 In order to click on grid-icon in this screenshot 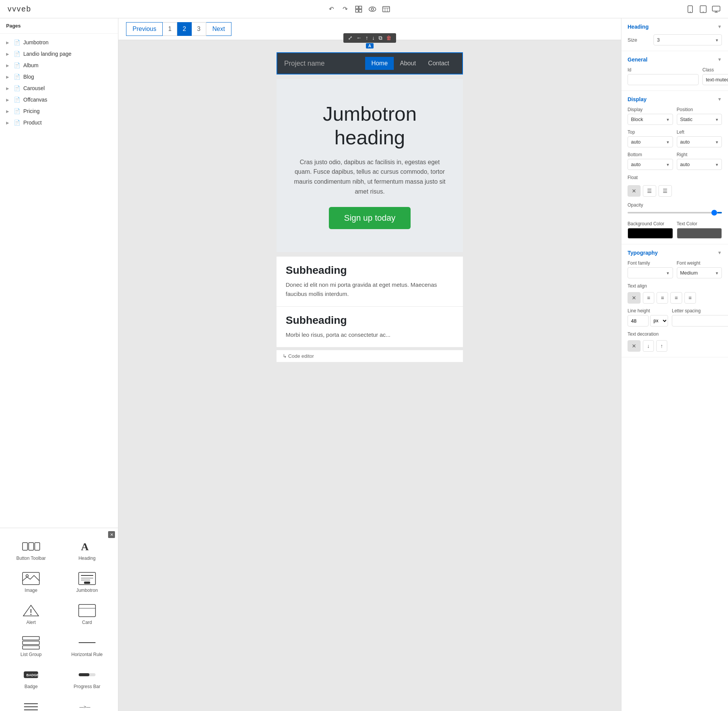, I will do `click(386, 9)`.